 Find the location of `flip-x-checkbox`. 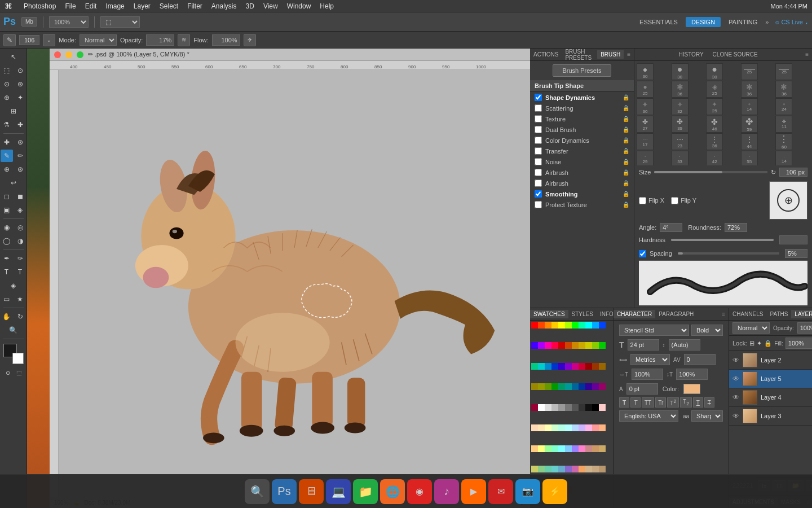

flip-x-checkbox is located at coordinates (643, 201).